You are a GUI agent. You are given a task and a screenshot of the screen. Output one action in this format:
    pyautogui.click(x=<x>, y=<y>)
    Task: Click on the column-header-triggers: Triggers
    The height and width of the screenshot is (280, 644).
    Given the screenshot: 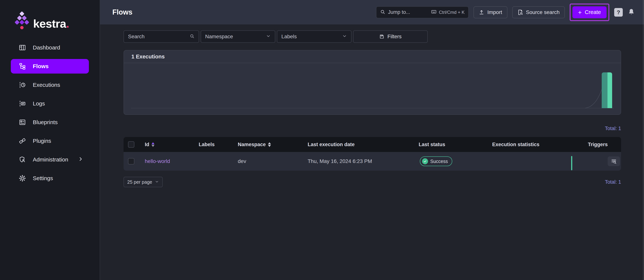 What is the action you would take?
    pyautogui.click(x=598, y=145)
    